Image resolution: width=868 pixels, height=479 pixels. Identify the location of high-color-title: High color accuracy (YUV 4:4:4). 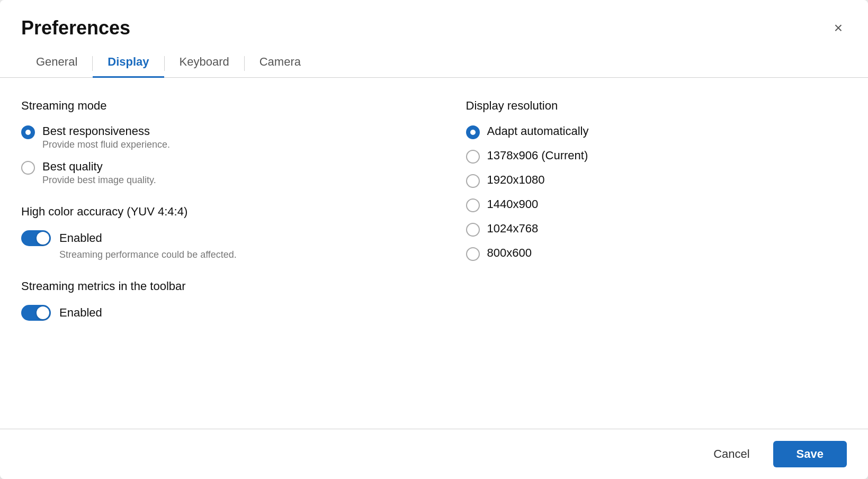
(212, 212).